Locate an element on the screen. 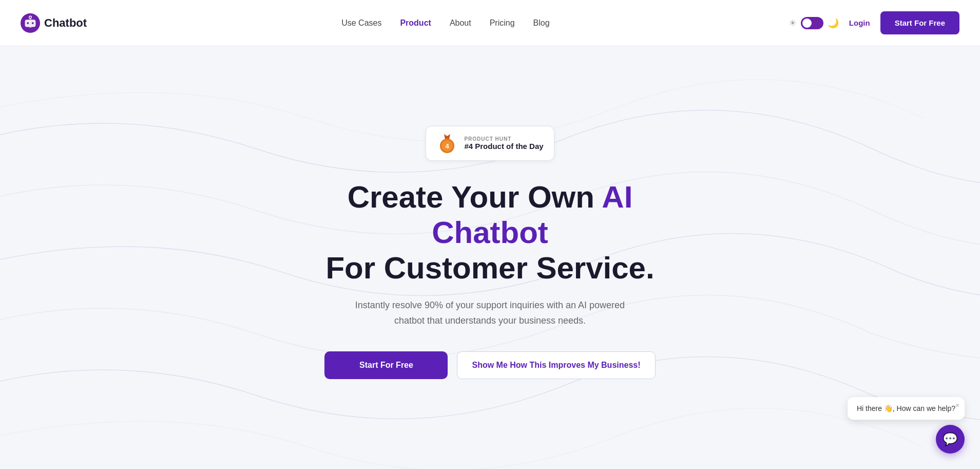 Image resolution: width=980 pixels, height=469 pixels. logo: Chatbot is located at coordinates (62, 23).